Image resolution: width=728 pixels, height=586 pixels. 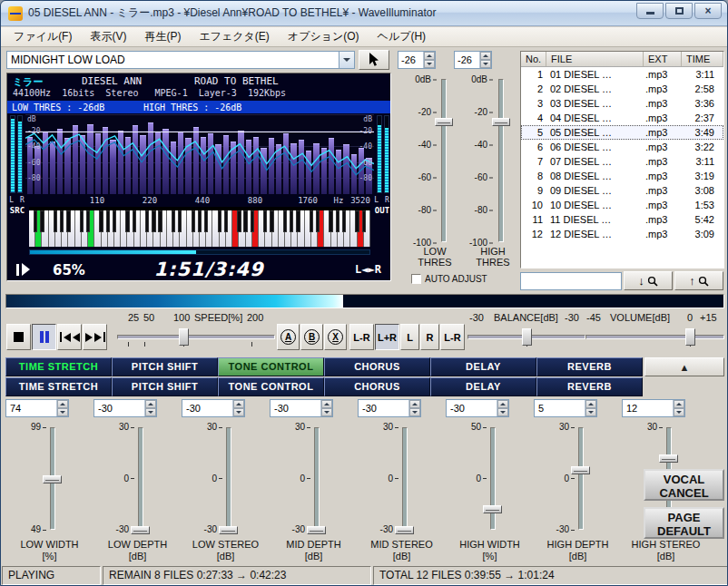 What do you see at coordinates (378, 386) in the screenshot?
I see `fx-tab-chorus: CHORUS` at bounding box center [378, 386].